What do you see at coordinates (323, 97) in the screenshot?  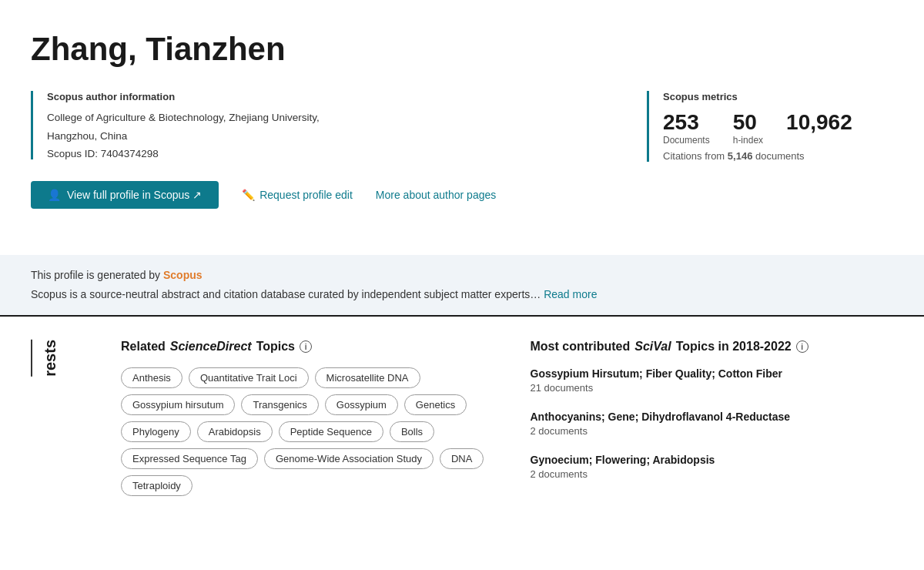 I see `scopus-author-info-heading: Scopus author information` at bounding box center [323, 97].